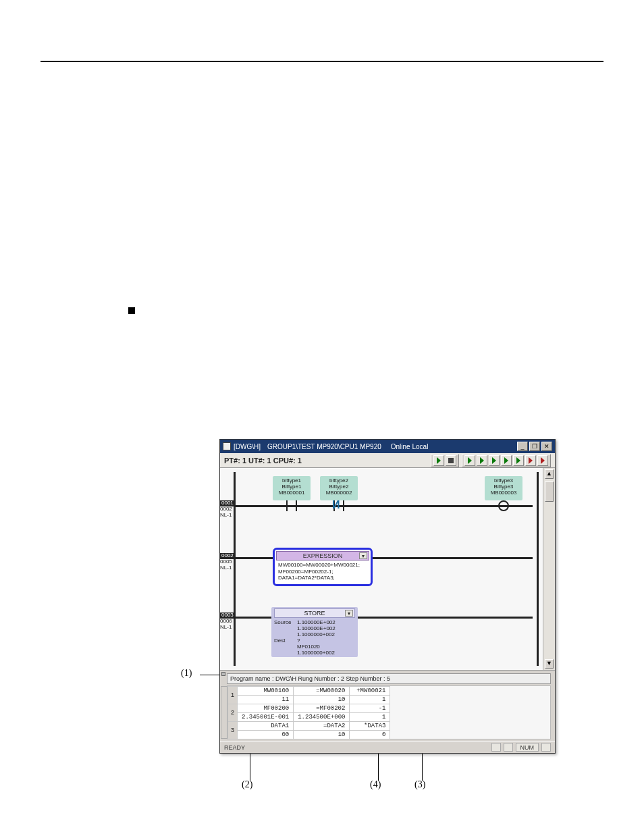 Image resolution: width=644 pixels, height=834 pixels. Describe the element at coordinates (210, 675) in the screenshot. I see `callout-1-line` at that location.